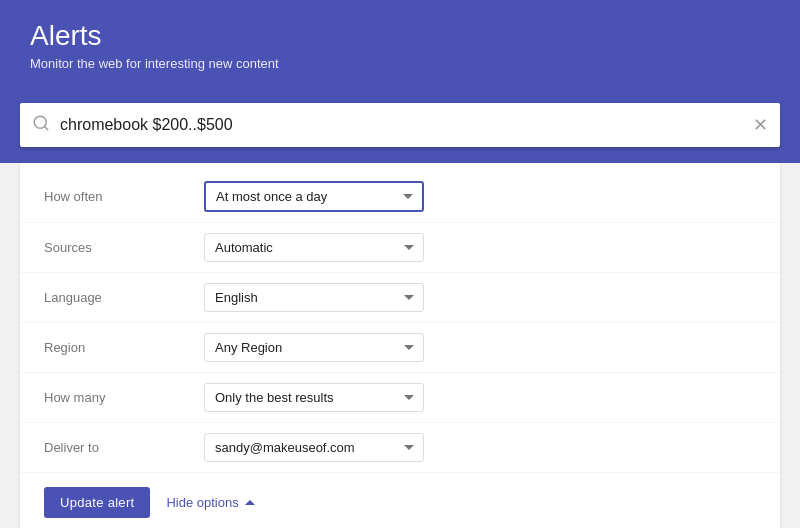 This screenshot has height=528, width=800. I want to click on app-title: Alerts, so click(400, 36).